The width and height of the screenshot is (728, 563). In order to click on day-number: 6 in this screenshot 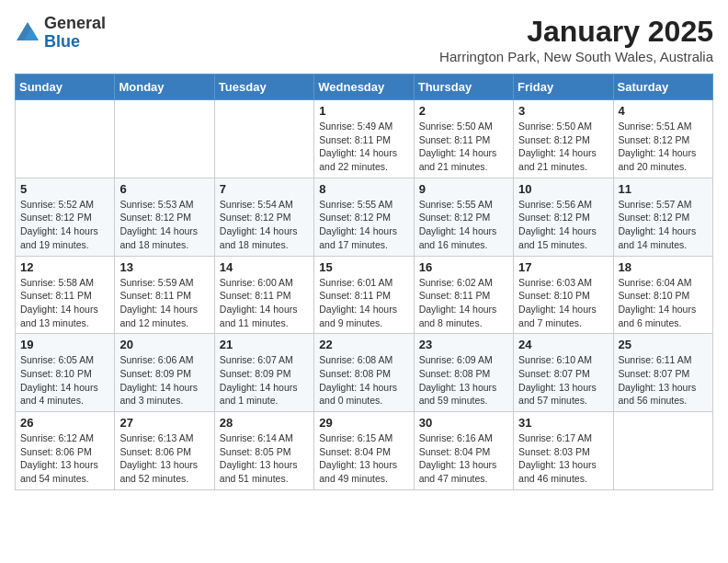, I will do `click(164, 190)`.